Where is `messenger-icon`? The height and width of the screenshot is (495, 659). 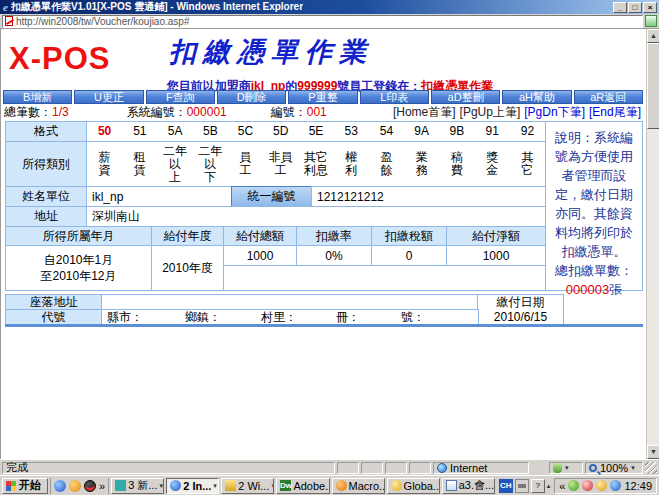 messenger-icon is located at coordinates (75, 486).